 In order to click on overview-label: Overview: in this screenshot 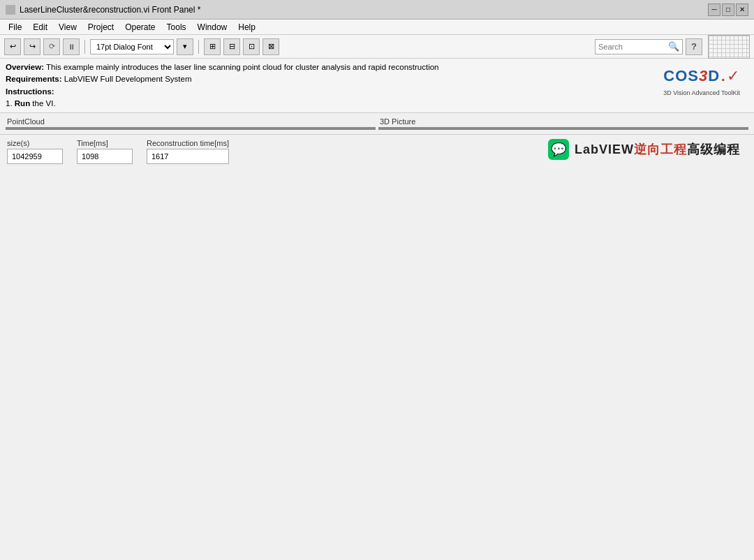, I will do `click(25, 67)`.